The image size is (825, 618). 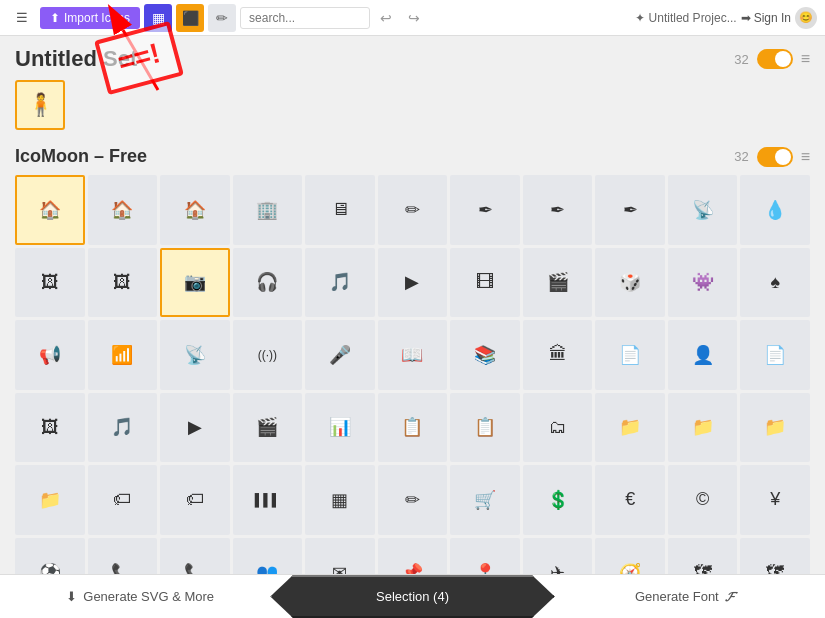 What do you see at coordinates (775, 500) in the screenshot?
I see `icon-yen: ¥` at bounding box center [775, 500].